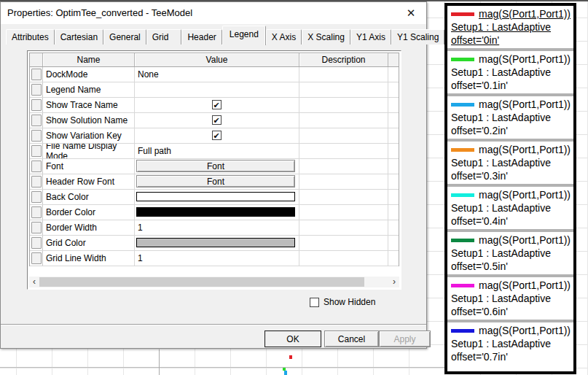 The width and height of the screenshot is (588, 375). Describe the element at coordinates (214, 244) in the screenshot. I see `table-row: Grid Color` at that location.